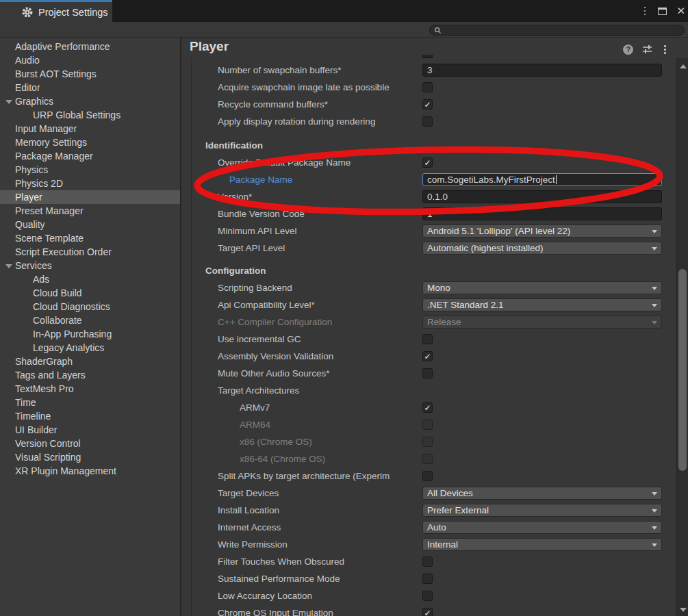 This screenshot has width=688, height=616. I want to click on setting-label: Scripting Backend, so click(319, 287).